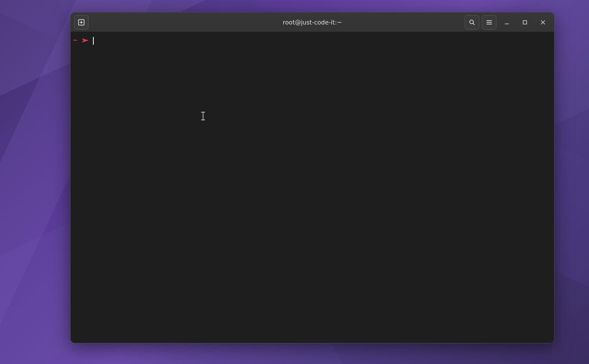  Describe the element at coordinates (93, 41) in the screenshot. I see `text-cursor` at that location.